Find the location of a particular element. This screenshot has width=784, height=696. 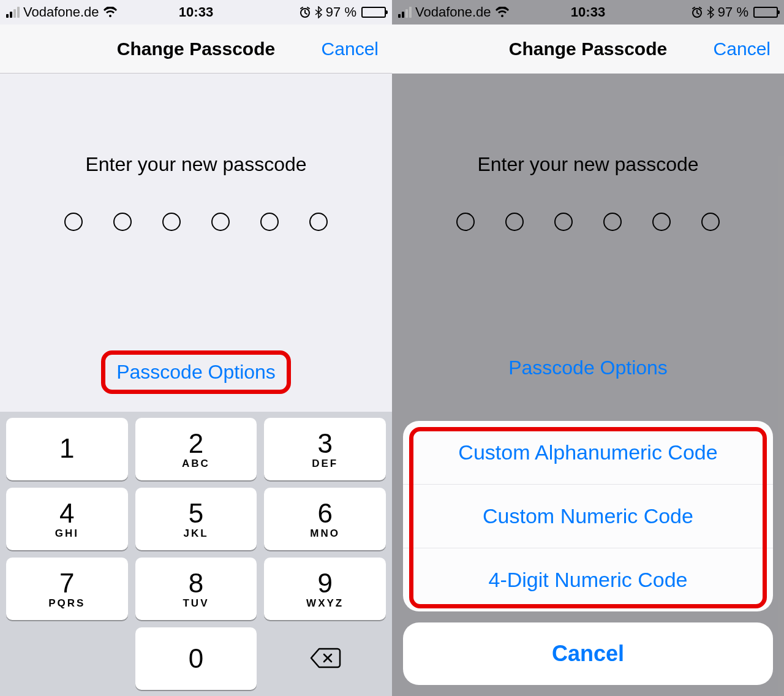

option-custom-numeric: Custom Numeric Code is located at coordinates (588, 516).